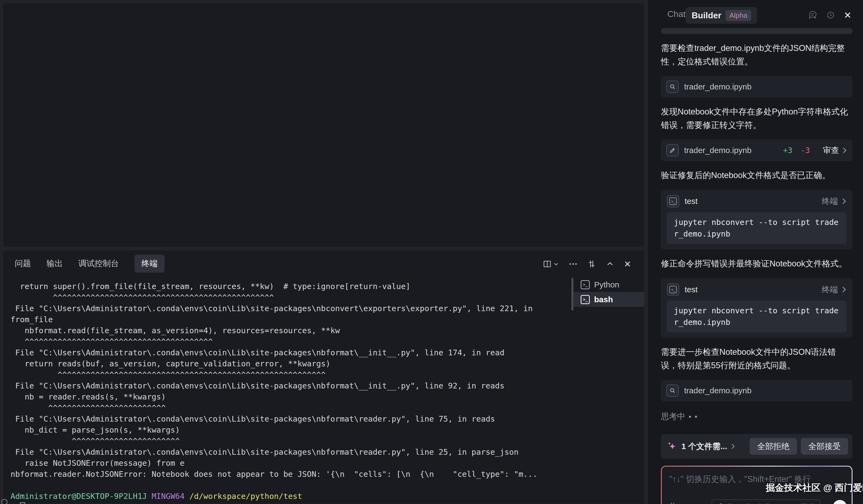 This screenshot has width=863, height=504. I want to click on approval-bar: 1 个文件需... 全部拒绝 全部接受, so click(757, 446).